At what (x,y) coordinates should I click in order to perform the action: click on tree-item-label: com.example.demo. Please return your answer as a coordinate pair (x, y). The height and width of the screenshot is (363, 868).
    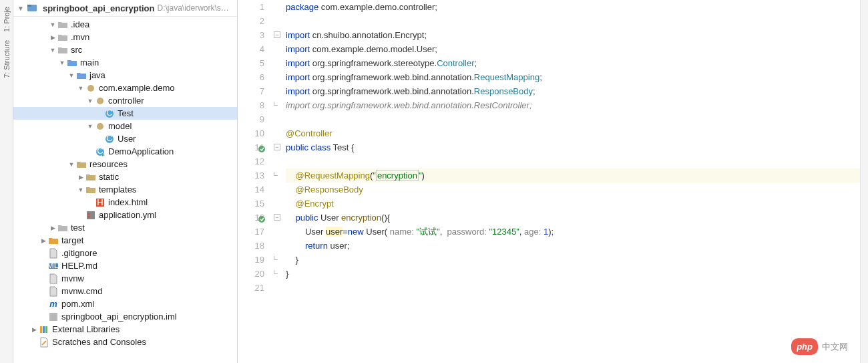
    Looking at the image, I should click on (136, 88).